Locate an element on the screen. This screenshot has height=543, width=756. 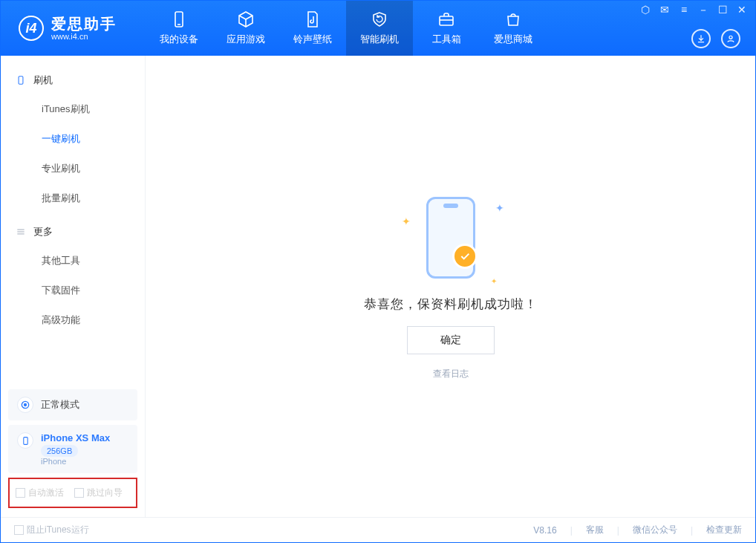
device-name: iPhone XS Max is located at coordinates (76, 438).